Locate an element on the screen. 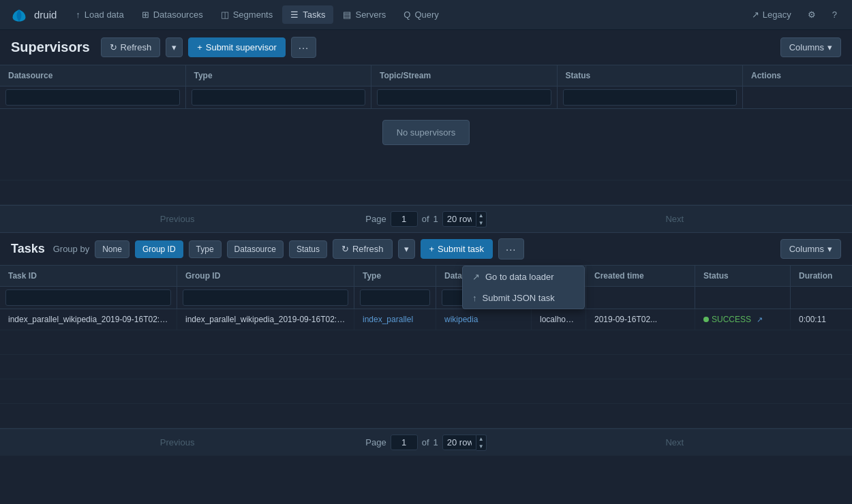  tasks-page-input is located at coordinates (404, 443).